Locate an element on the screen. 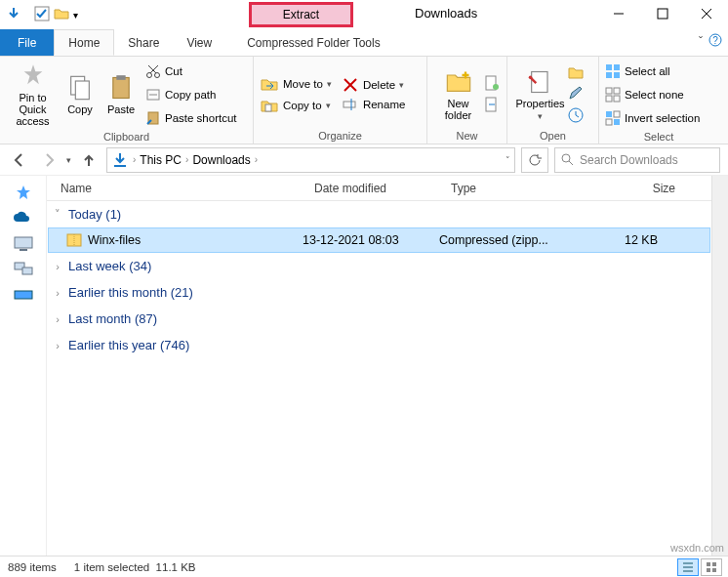  navigation-pane is located at coordinates (23, 365).